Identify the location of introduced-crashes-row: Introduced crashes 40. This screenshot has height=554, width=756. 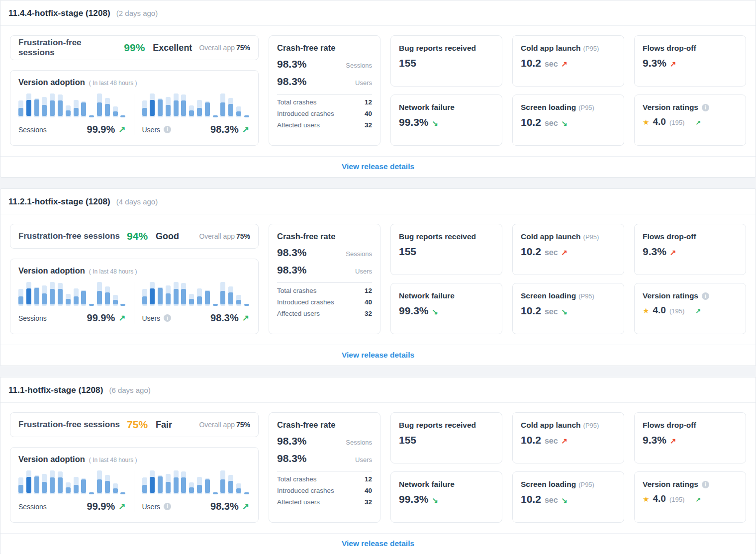
(324, 113).